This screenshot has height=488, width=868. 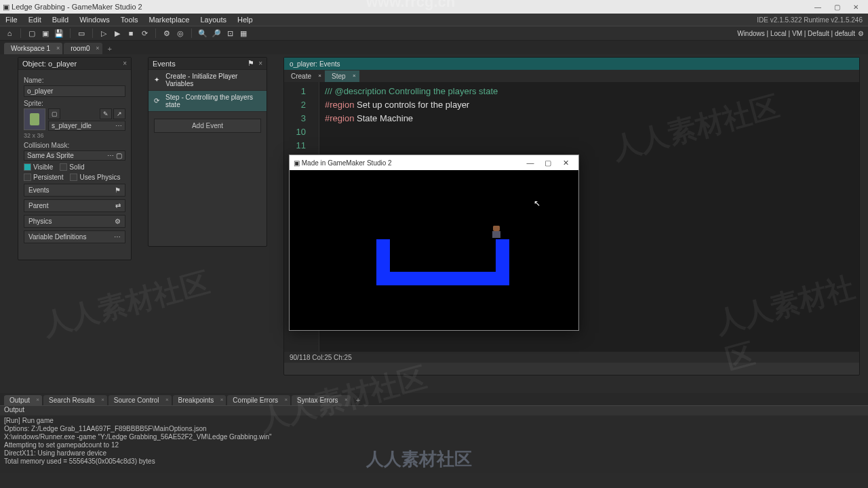 I want to click on events-panel: Events⚑ × ✦Create - Initialize Player Va…, so click(x=208, y=152).